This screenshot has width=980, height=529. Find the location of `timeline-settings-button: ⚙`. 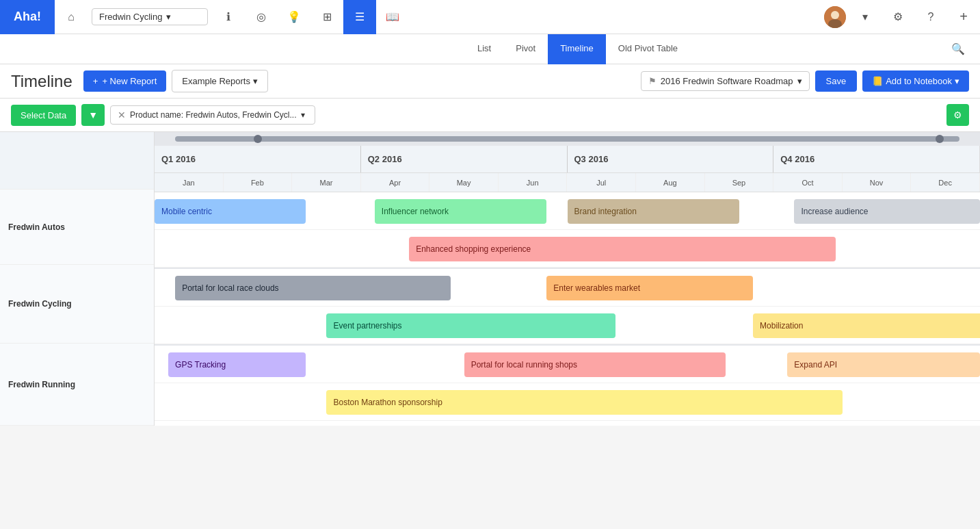

timeline-settings-button: ⚙ is located at coordinates (957, 115).